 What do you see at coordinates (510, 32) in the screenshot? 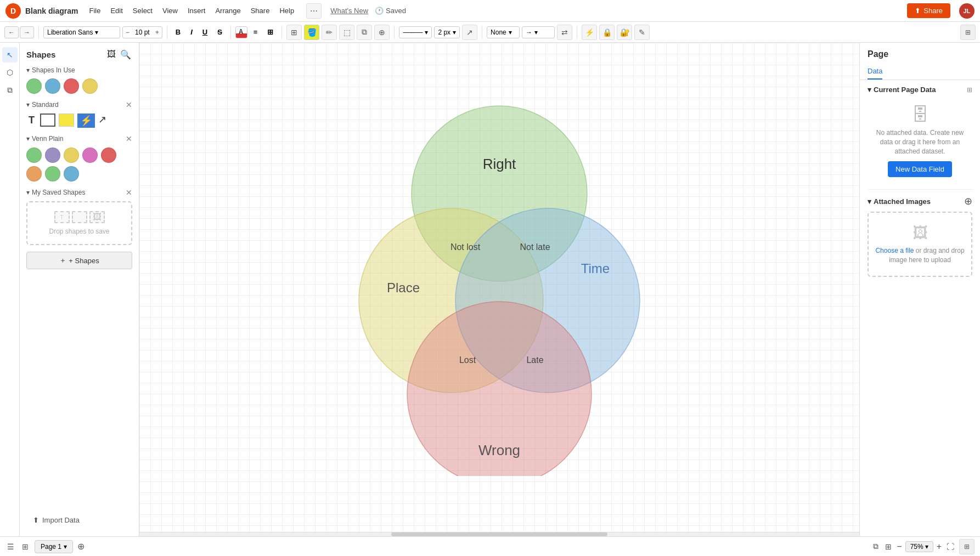
I see `chevron-start-icon: ▾` at bounding box center [510, 32].